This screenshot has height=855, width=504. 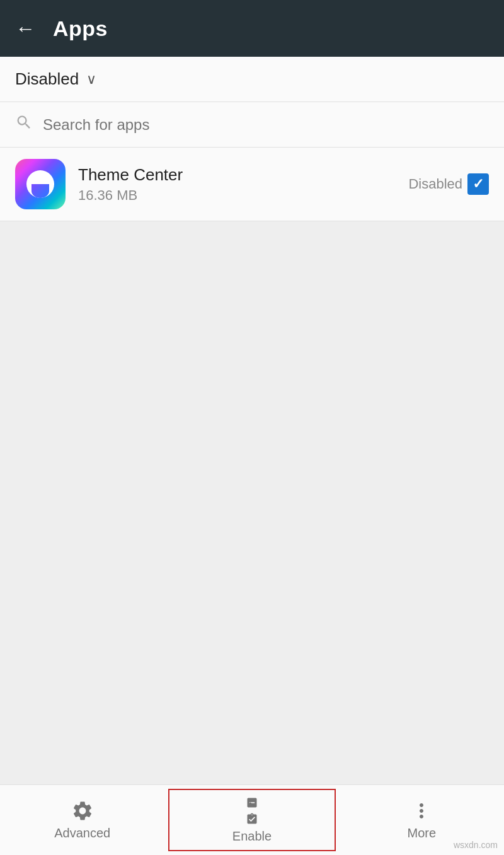 I want to click on bottom-nav: Advanced Enable More, so click(x=252, y=820).